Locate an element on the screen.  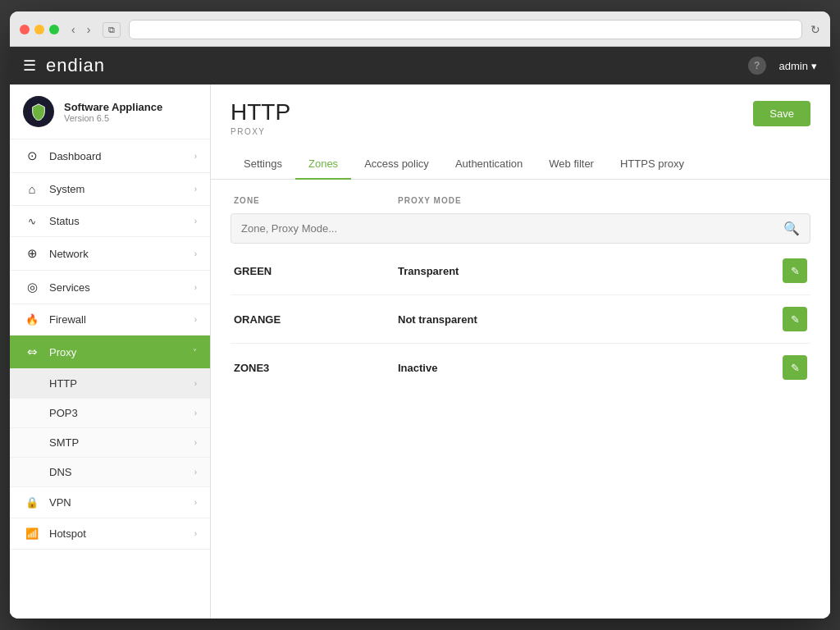
sidebar-brand: Software Appliance Version 6.5 is located at coordinates (110, 112).